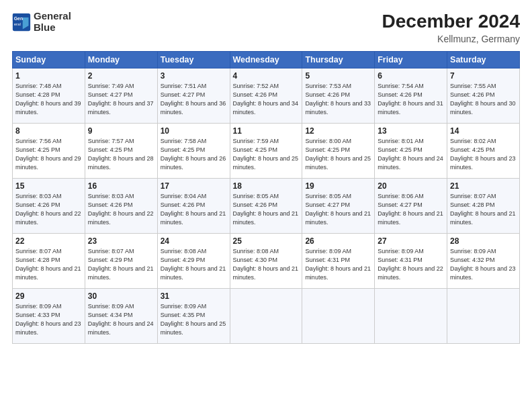  I want to click on day-number: 3, so click(193, 76).